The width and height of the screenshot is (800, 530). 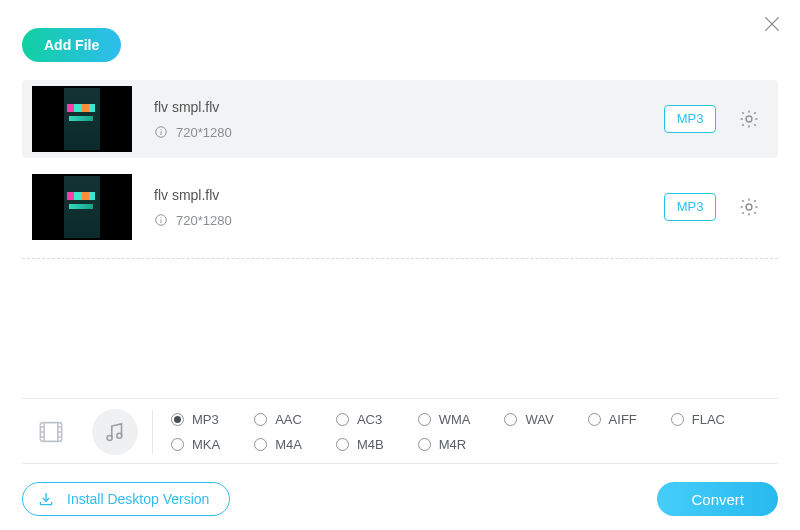 What do you see at coordinates (196, 420) in the screenshot?
I see `format-option-mp3: MP3` at bounding box center [196, 420].